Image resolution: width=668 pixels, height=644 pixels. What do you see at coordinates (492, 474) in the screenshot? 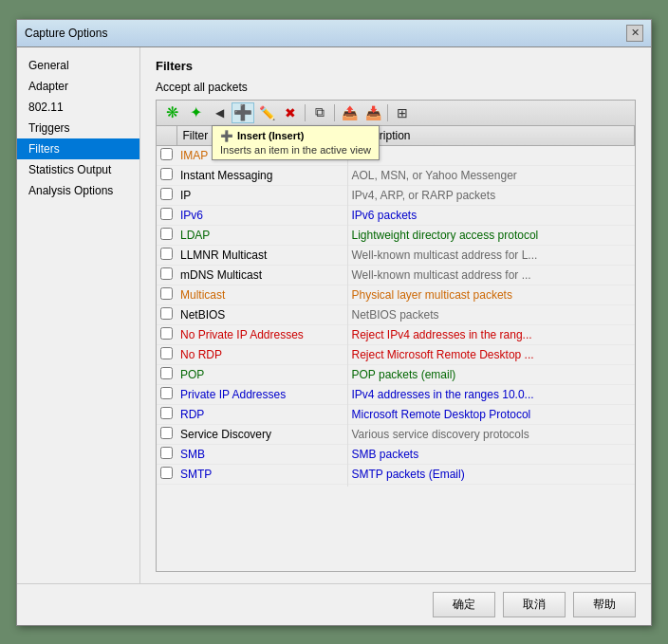
I see `filter-desc-cell: SMTP packets (Email)` at bounding box center [492, 474].